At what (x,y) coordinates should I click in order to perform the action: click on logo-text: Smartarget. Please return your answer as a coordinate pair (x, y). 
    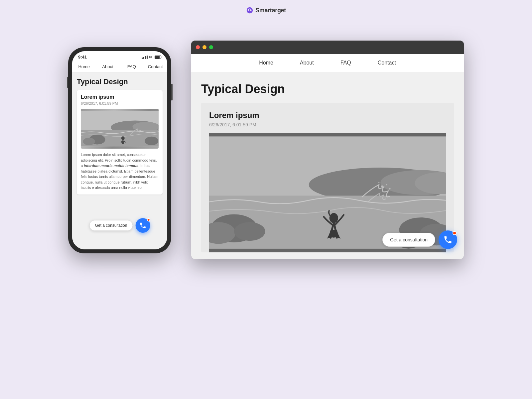
    Looking at the image, I should click on (271, 11).